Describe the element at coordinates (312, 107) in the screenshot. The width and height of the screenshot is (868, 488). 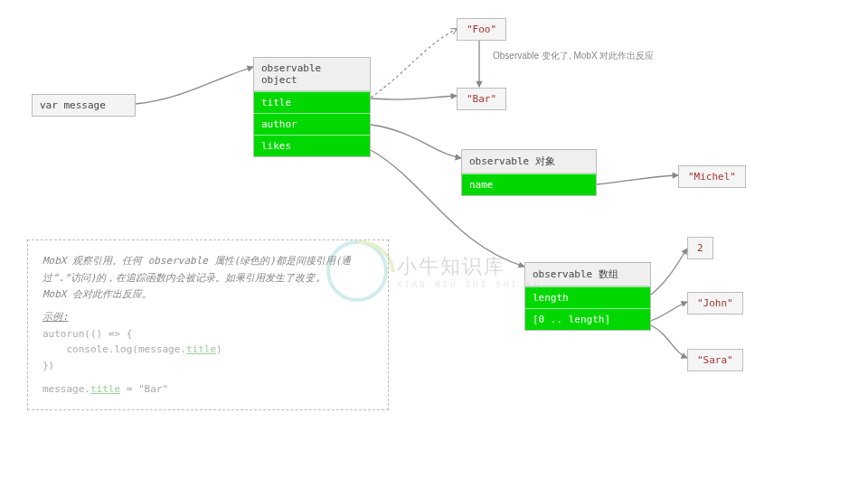
I see `observable-object-table: observable object title author likes` at that location.